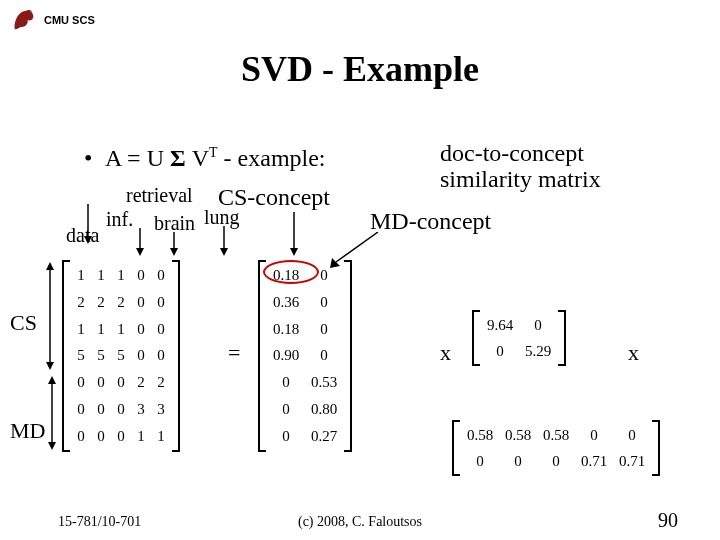  What do you see at coordinates (121, 410) in the screenshot?
I see `matrix-row: 00033` at bounding box center [121, 410].